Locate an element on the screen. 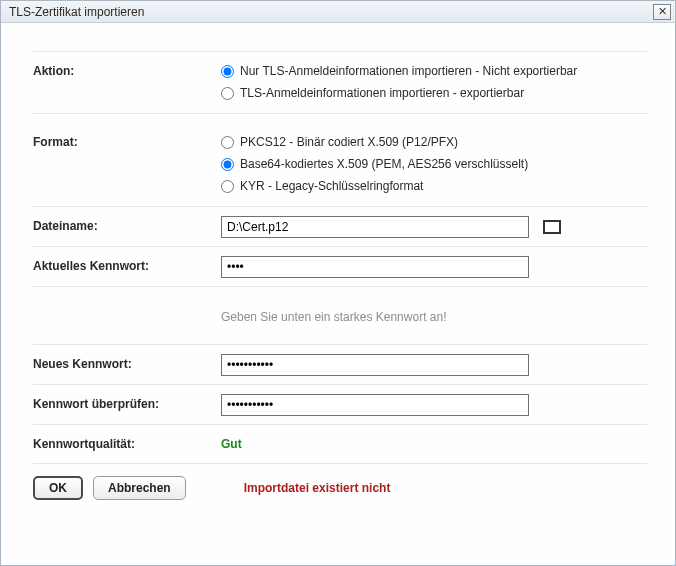 The width and height of the screenshot is (676, 566). row-kennwortqualitaet: Kennwortqualität: Gut is located at coordinates (340, 442).